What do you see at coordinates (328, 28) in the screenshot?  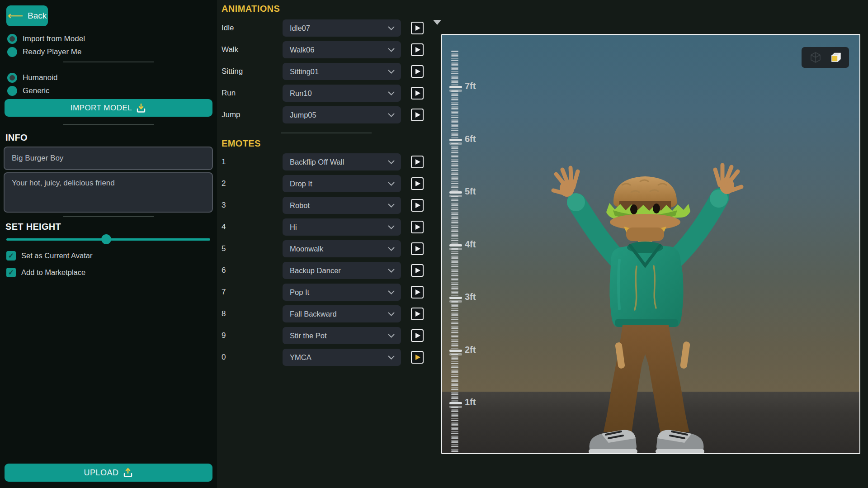 I see `animation-row: IdleIdle07` at bounding box center [328, 28].